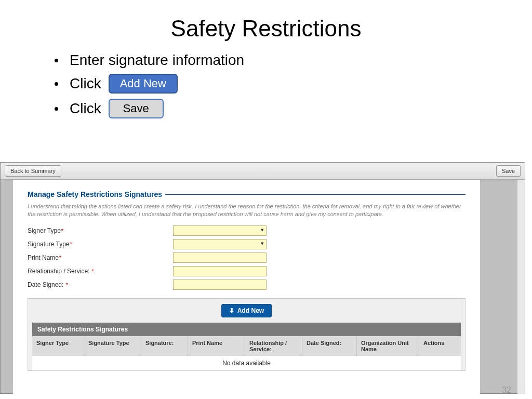 The height and width of the screenshot is (399, 532). Describe the element at coordinates (274, 346) in the screenshot. I see `col-relationship: Relationship / Service:` at that location.